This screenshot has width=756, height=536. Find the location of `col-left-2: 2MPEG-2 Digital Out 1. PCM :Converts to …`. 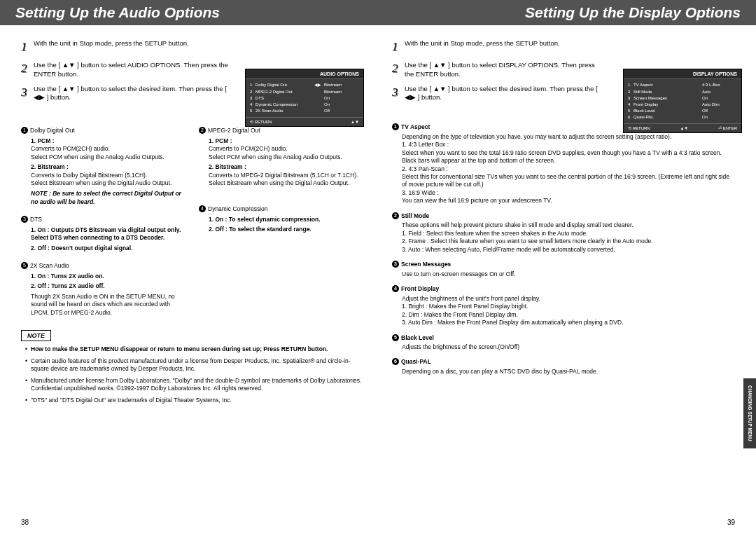

col-left-2: 2MPEG-2 Digital Out 1. PCM :Converts to … is located at coordinates (281, 223).